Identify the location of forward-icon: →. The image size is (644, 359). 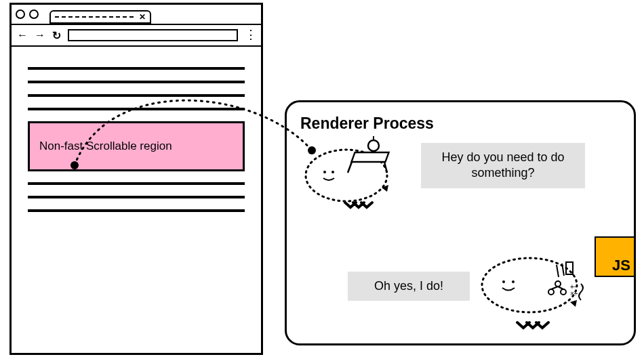
(40, 35).